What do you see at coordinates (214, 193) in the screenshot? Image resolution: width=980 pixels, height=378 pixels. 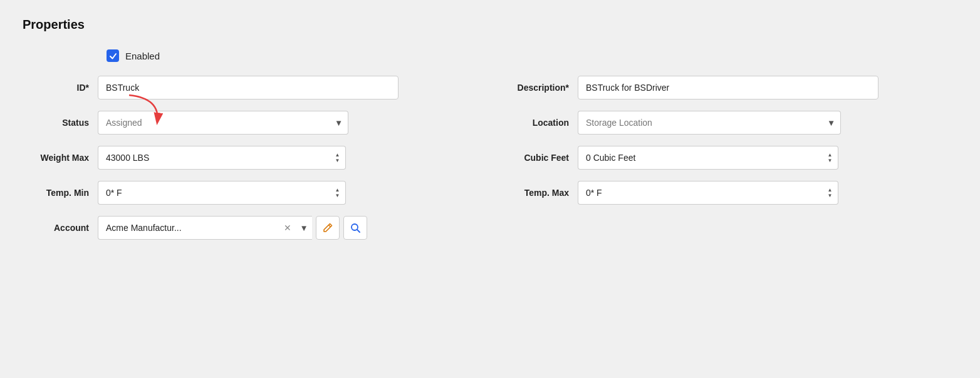 I see `temp-min-input` at bounding box center [214, 193].